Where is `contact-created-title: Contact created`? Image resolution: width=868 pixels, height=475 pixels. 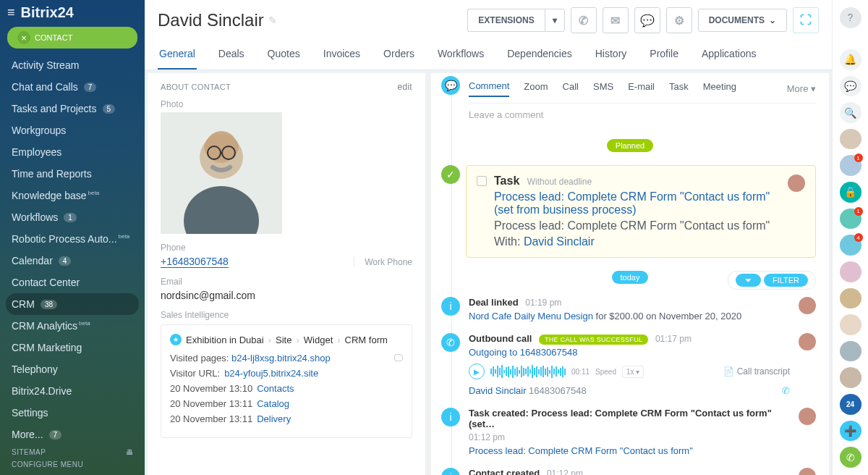
contact-created-title: Contact created is located at coordinates (504, 471).